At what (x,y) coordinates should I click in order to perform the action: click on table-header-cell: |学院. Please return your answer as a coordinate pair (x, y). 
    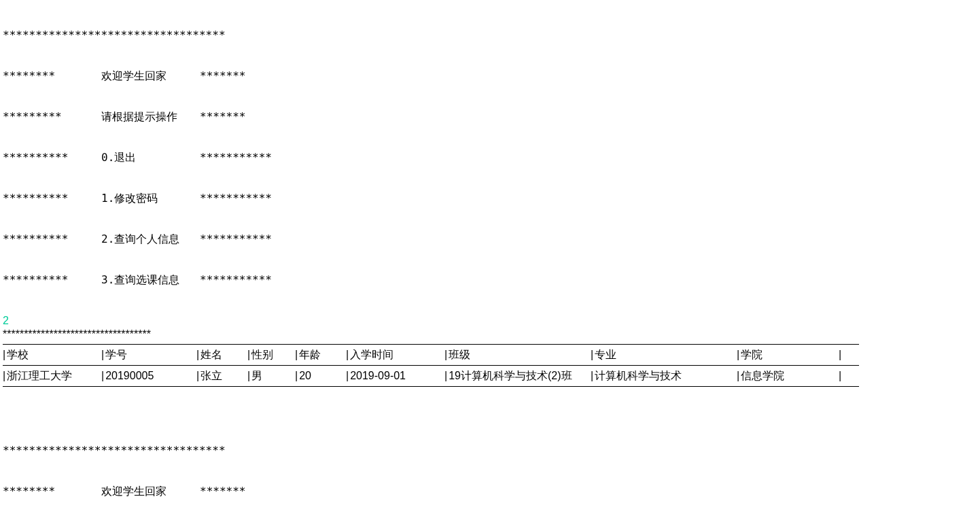
    Looking at the image, I should click on (788, 355).